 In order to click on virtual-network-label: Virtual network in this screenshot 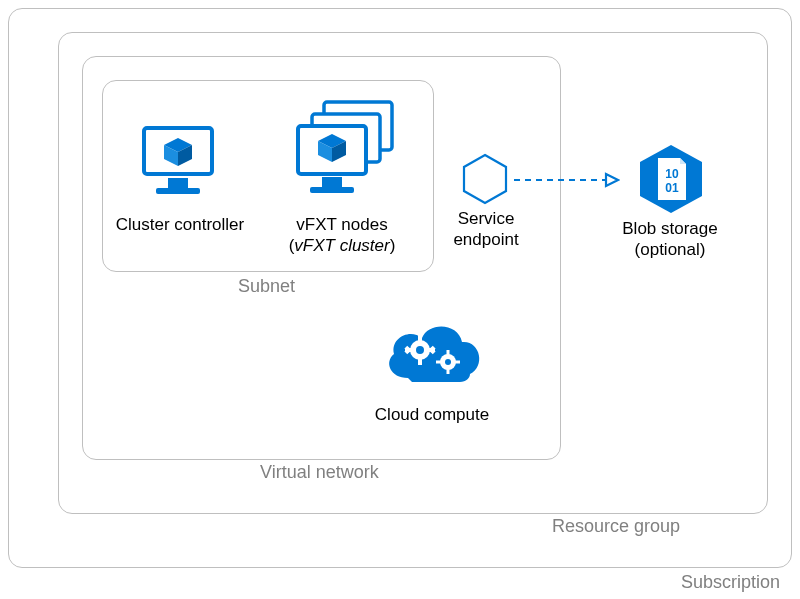, I will do `click(320, 472)`.